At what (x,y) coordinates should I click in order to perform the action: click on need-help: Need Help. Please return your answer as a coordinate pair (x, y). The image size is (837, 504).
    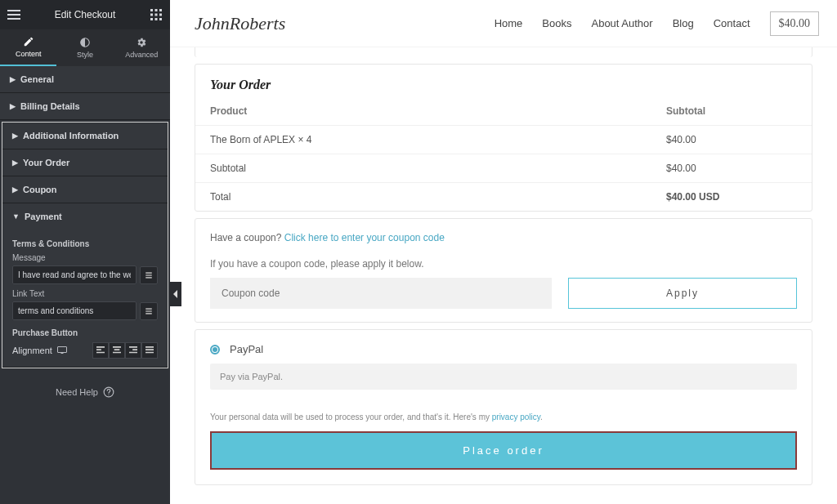
    Looking at the image, I should click on (85, 392).